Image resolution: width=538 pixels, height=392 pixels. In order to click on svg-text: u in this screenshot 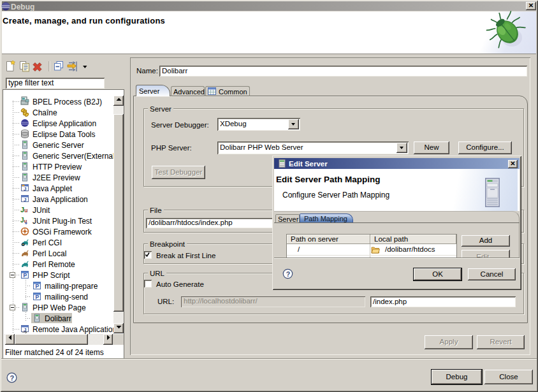, I will do `click(26, 210)`.